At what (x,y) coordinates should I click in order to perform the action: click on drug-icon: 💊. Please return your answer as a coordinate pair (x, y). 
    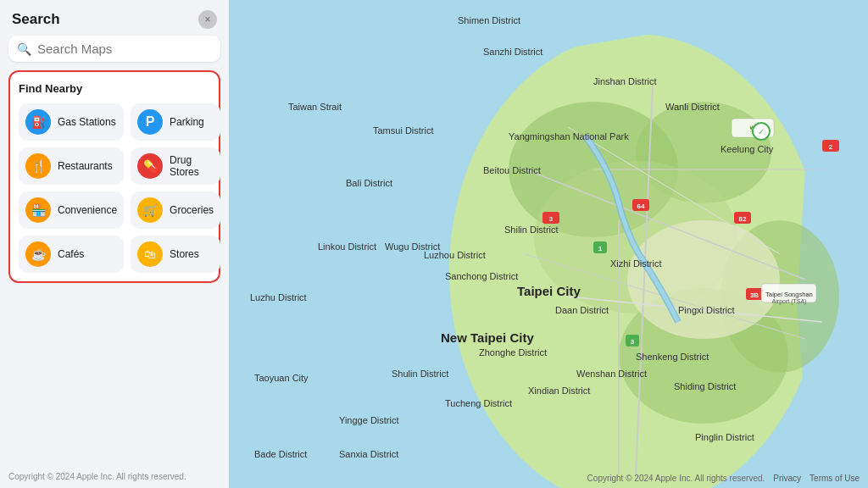
    Looking at the image, I should click on (150, 166).